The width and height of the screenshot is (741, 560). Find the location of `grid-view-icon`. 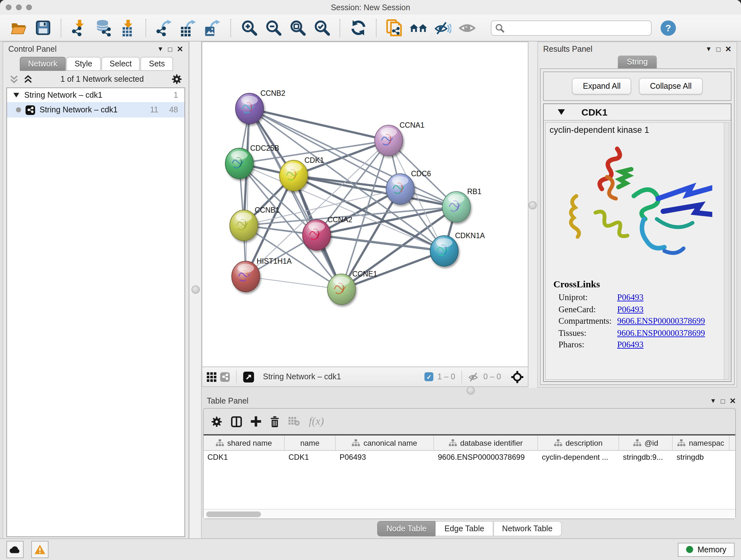

grid-view-icon is located at coordinates (212, 377).